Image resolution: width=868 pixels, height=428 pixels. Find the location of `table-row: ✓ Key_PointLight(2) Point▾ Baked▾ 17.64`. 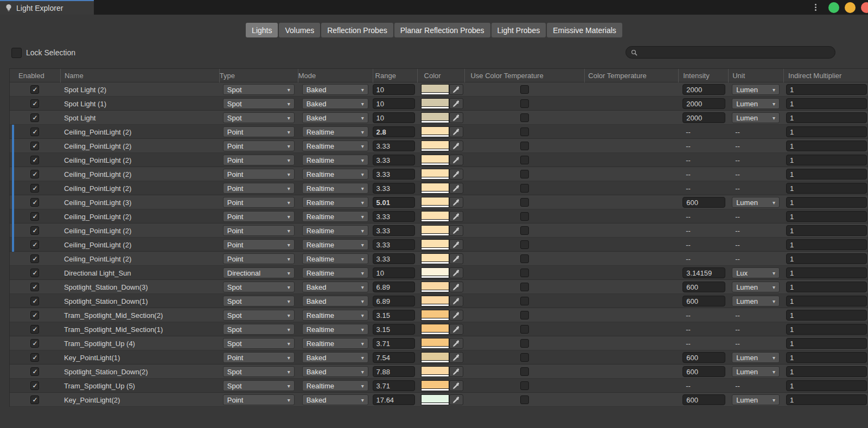

table-row: ✓ Key_PointLight(2) Point▾ Baked▾ 17.64 is located at coordinates (439, 400).